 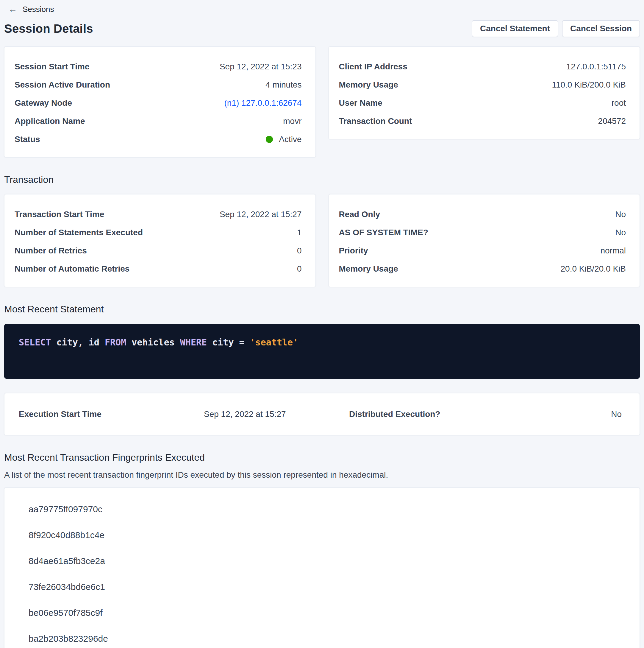 What do you see at coordinates (59, 214) in the screenshot?
I see `detail-label: Transaction Start Time` at bounding box center [59, 214].